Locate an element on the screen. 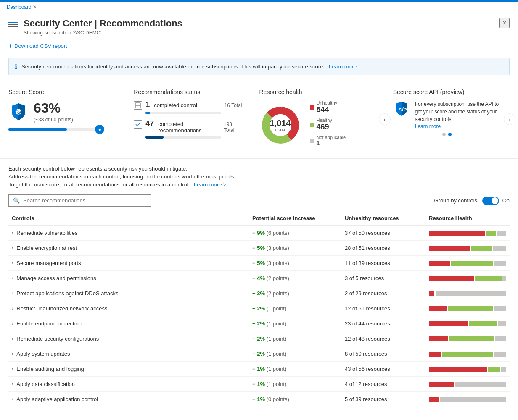 Image resolution: width=518 pixels, height=420 pixels. row-score-9: + 1% (1 point) is located at coordinates (295, 369).